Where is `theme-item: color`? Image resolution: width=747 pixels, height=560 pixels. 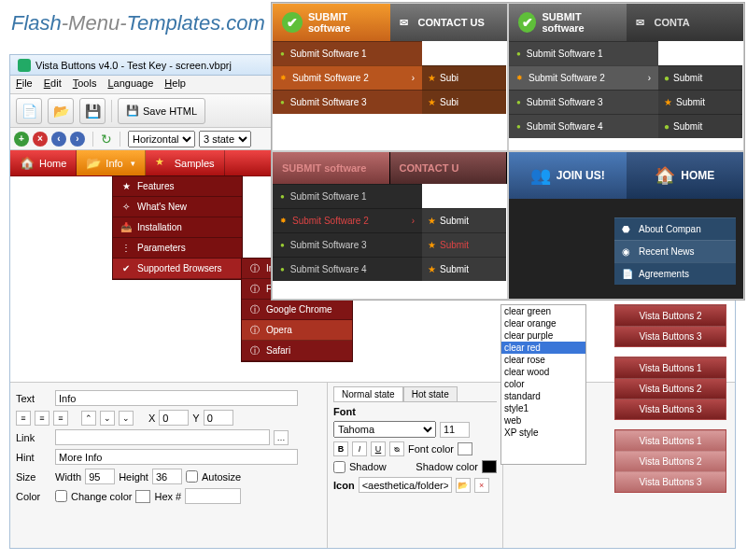
theme-item: color is located at coordinates (543, 385).